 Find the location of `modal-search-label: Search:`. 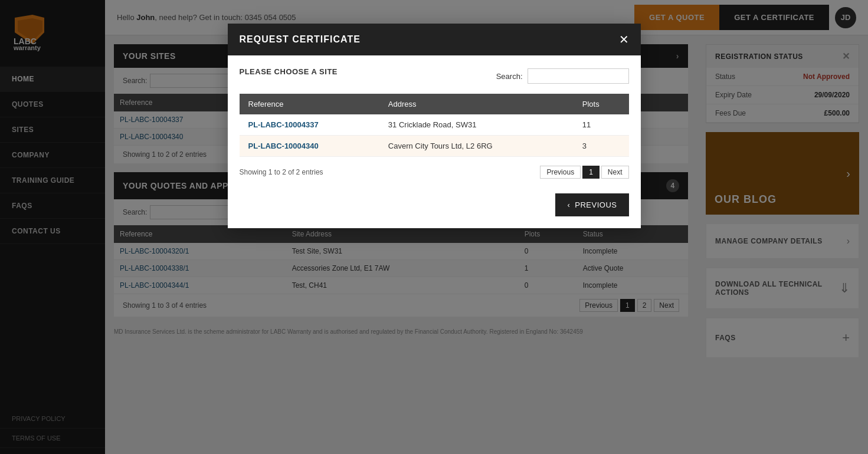

modal-search-label: Search: is located at coordinates (510, 77).